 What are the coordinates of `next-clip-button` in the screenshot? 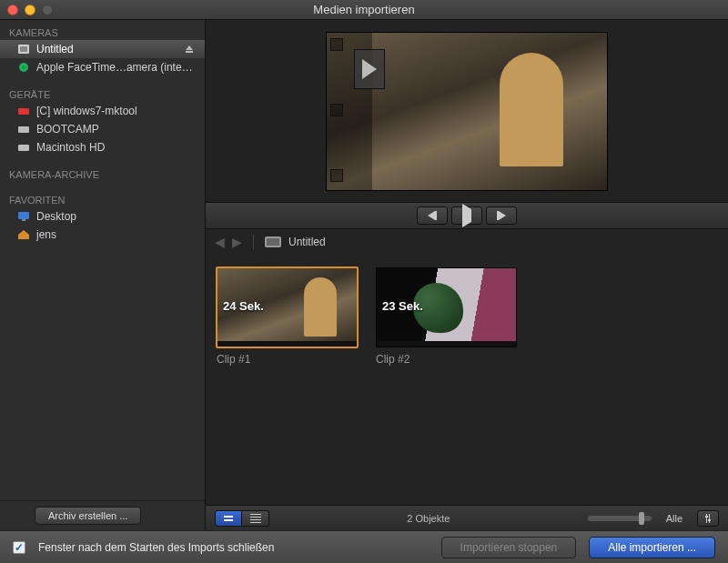 It's located at (501, 216).